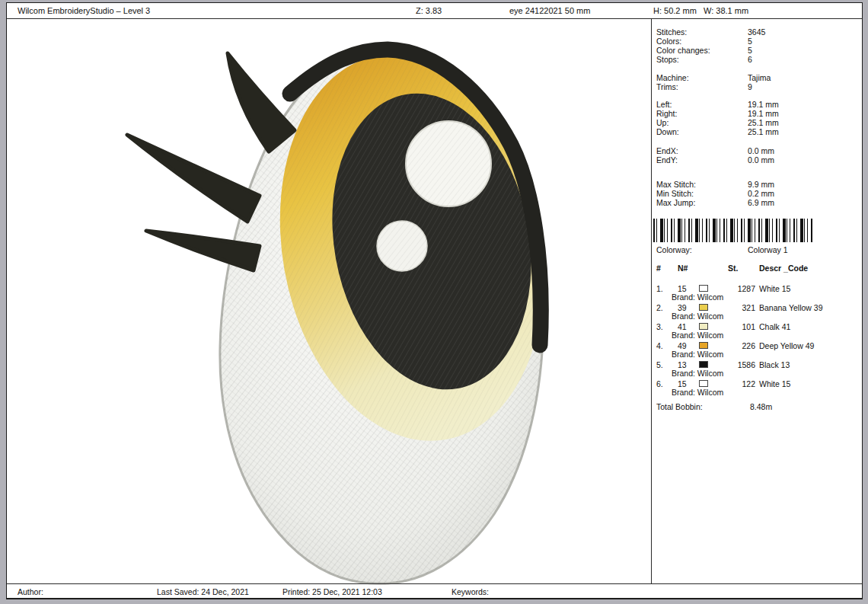 The height and width of the screenshot is (604, 868). Describe the element at coordinates (750, 87) in the screenshot. I see `stat-value: 9` at that location.